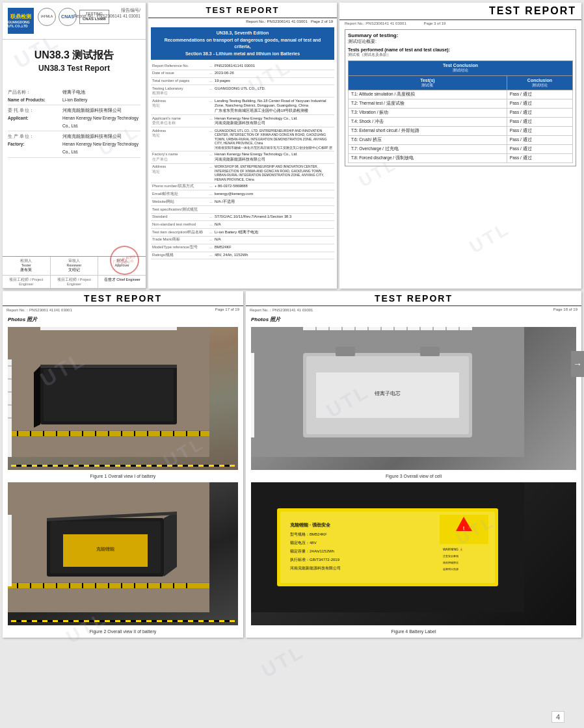 Image resolution: width=584 pixels, height=728 pixels. Describe the element at coordinates (243, 107) in the screenshot. I see `p2-row-4: Address地址 ... Landing Testing Building, …` at that location.